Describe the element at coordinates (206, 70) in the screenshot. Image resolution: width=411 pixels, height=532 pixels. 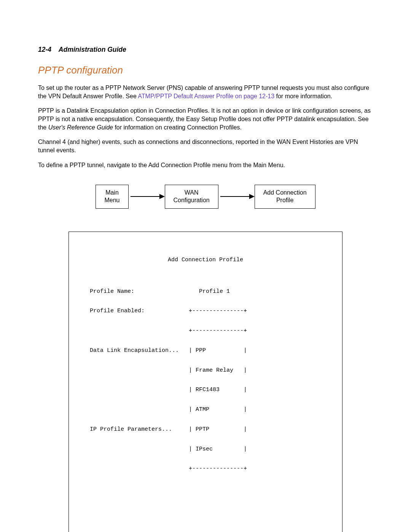
I see `section-title: PPTP configuration` at that location.